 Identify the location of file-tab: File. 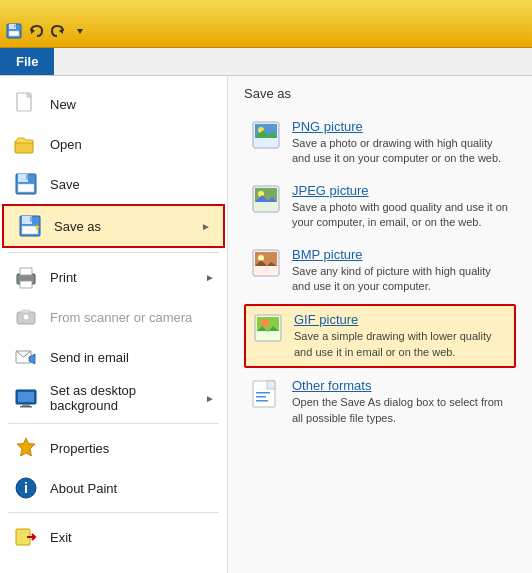
(27, 62).